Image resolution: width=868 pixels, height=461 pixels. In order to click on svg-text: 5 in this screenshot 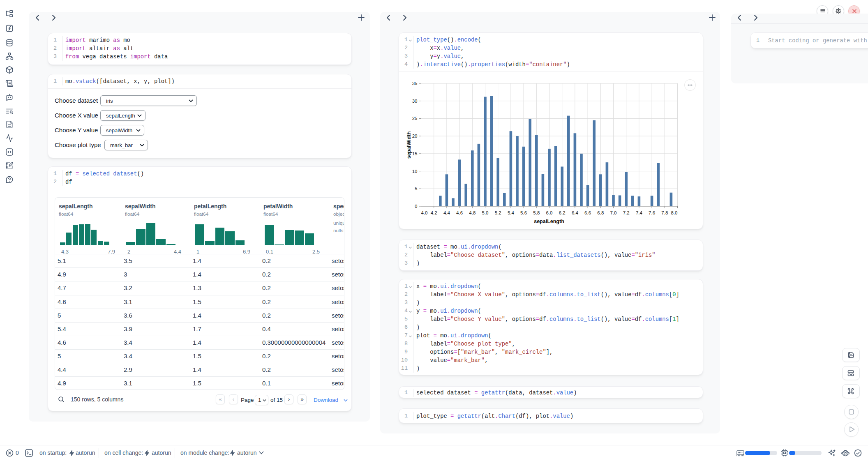, I will do `click(416, 189)`.